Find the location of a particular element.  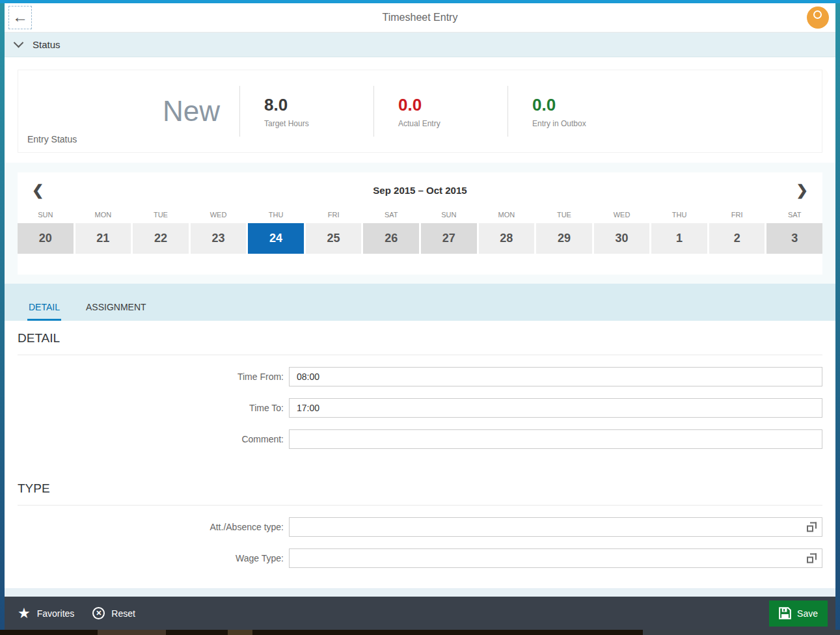

absence-type-input is located at coordinates (556, 527).